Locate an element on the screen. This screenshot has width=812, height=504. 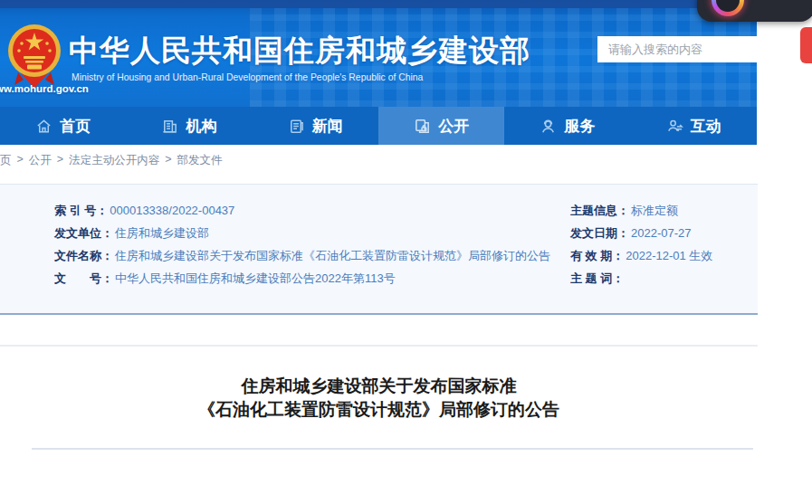
screen-overlay-widget is located at coordinates (755, 11).